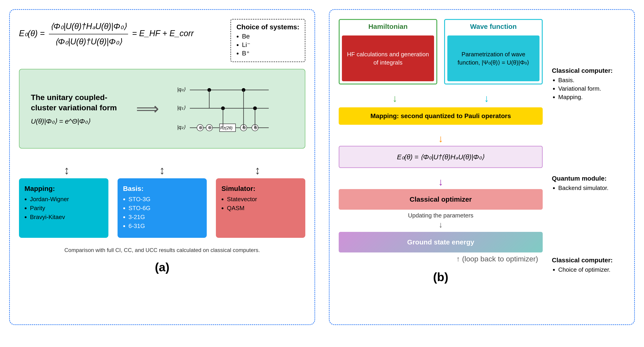 Image resolution: width=644 pixels, height=347 pixels. What do you see at coordinates (66, 170) in the screenshot?
I see `bi-arrow-1: ↕` at bounding box center [66, 170].